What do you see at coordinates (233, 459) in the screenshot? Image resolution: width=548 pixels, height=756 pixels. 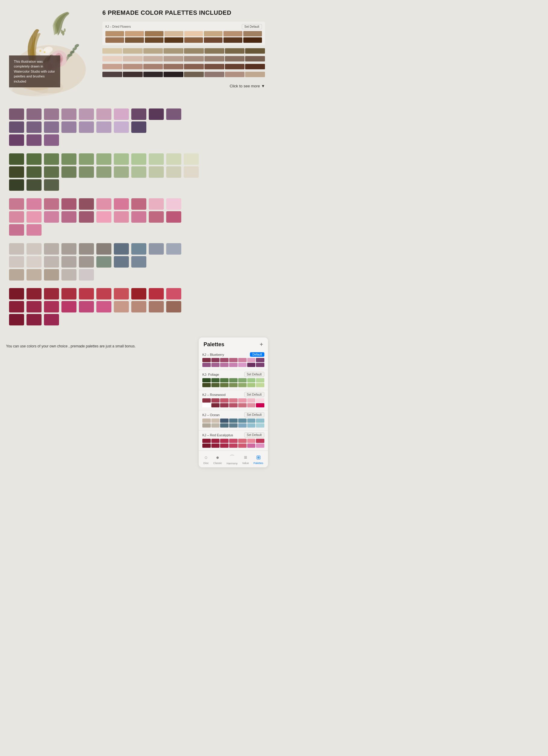 I see `nav-item-harmony: ⌒ Harmony` at bounding box center [233, 459].